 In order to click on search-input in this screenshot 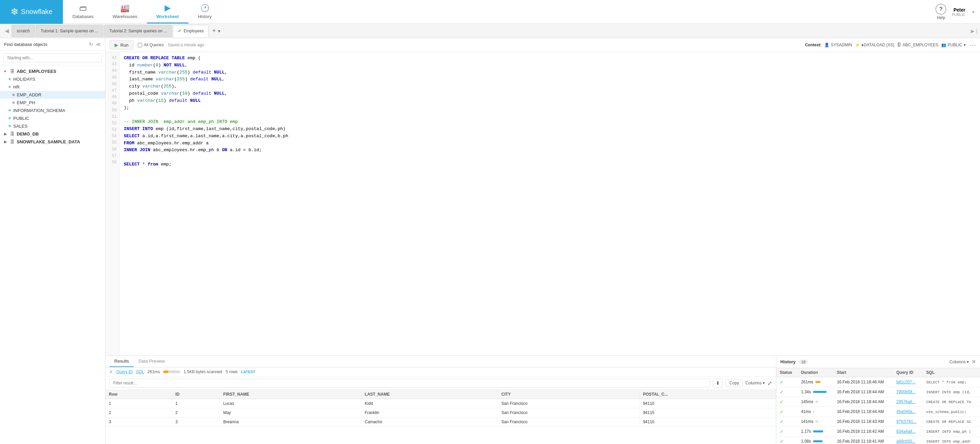, I will do `click(52, 58)`.